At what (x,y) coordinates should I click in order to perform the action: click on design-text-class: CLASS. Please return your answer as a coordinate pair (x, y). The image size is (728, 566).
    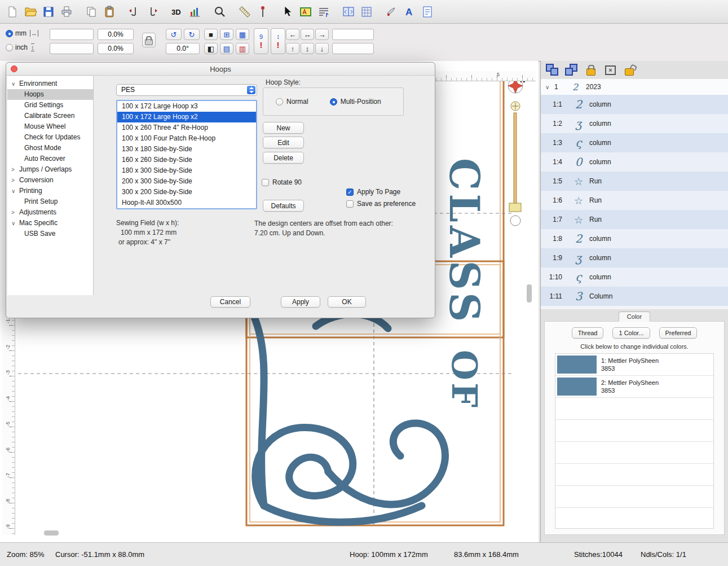
    Looking at the image, I should click on (465, 242).